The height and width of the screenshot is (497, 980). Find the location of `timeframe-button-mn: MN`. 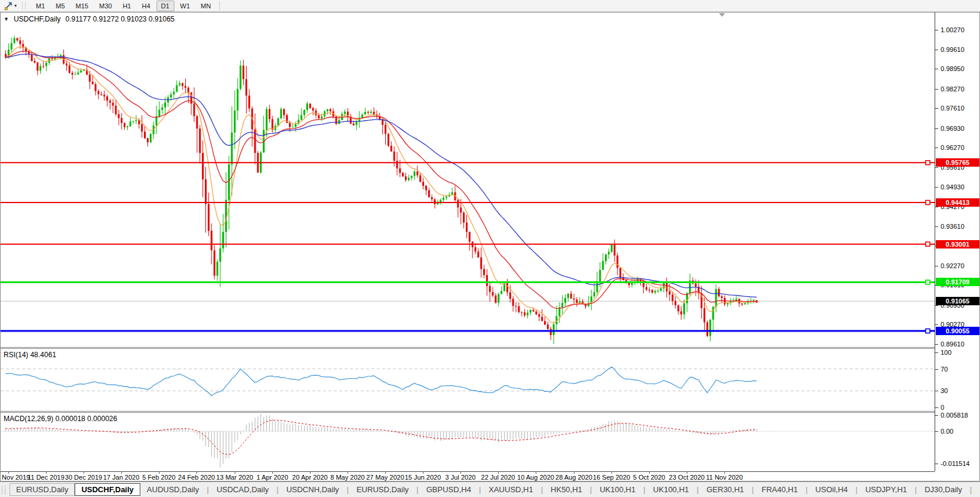

timeframe-button-mn: MN is located at coordinates (205, 6).